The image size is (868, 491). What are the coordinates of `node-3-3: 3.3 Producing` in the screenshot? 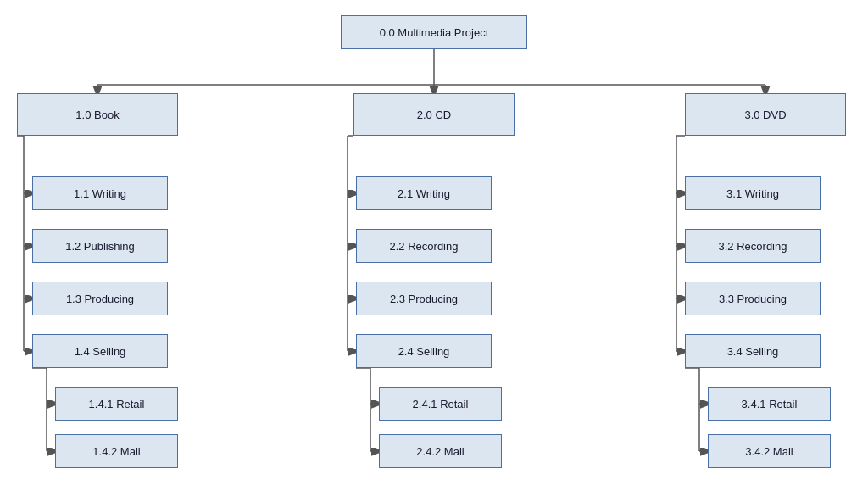 It's located at (753, 299).